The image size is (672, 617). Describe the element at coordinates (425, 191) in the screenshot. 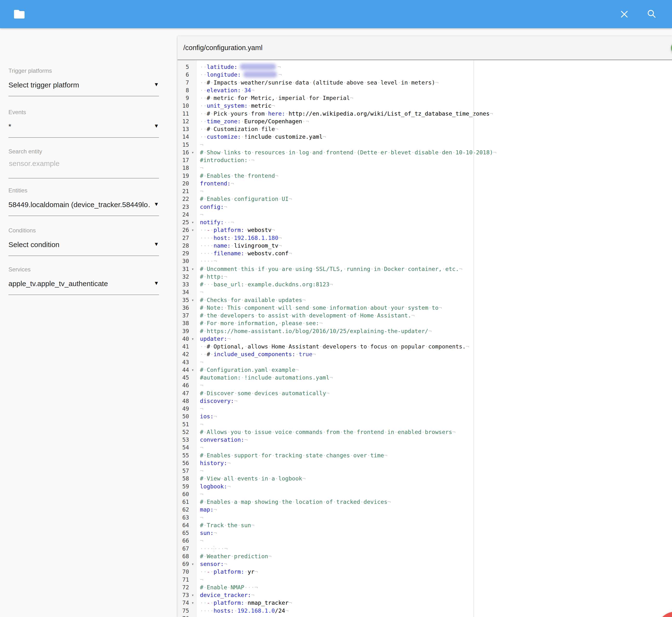

I see `code-line: 21¬` at that location.